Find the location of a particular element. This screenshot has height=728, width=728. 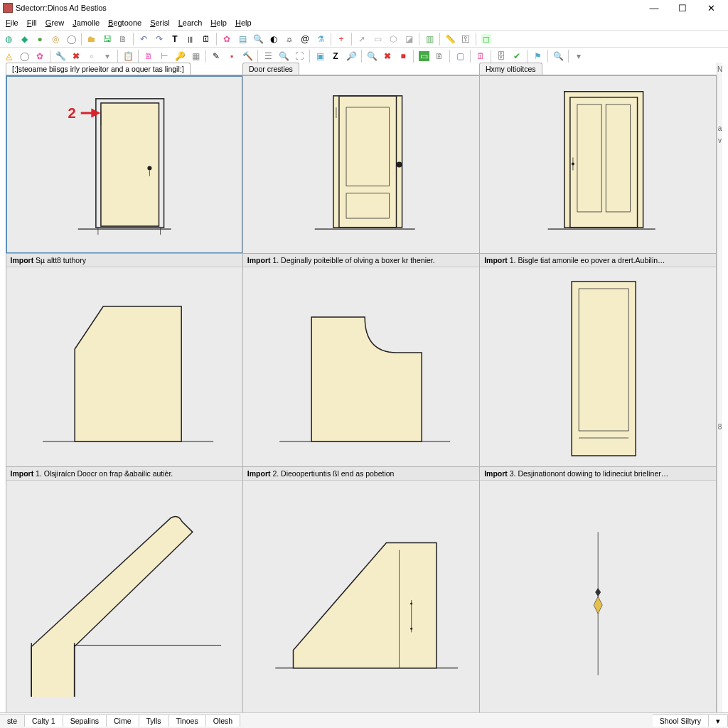

minimize-button: — is located at coordinates (654, 8).